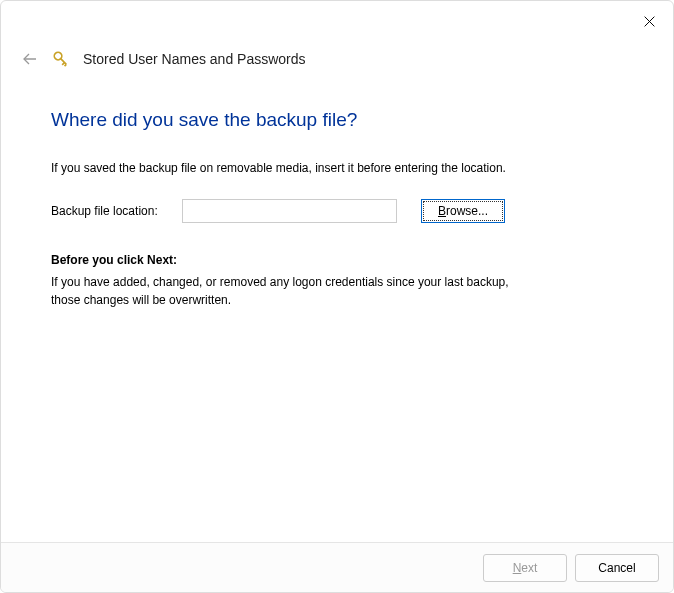 This screenshot has width=674, height=593. Describe the element at coordinates (337, 211) in the screenshot. I see `file-location-row: Backup file location: Browse...` at that location.